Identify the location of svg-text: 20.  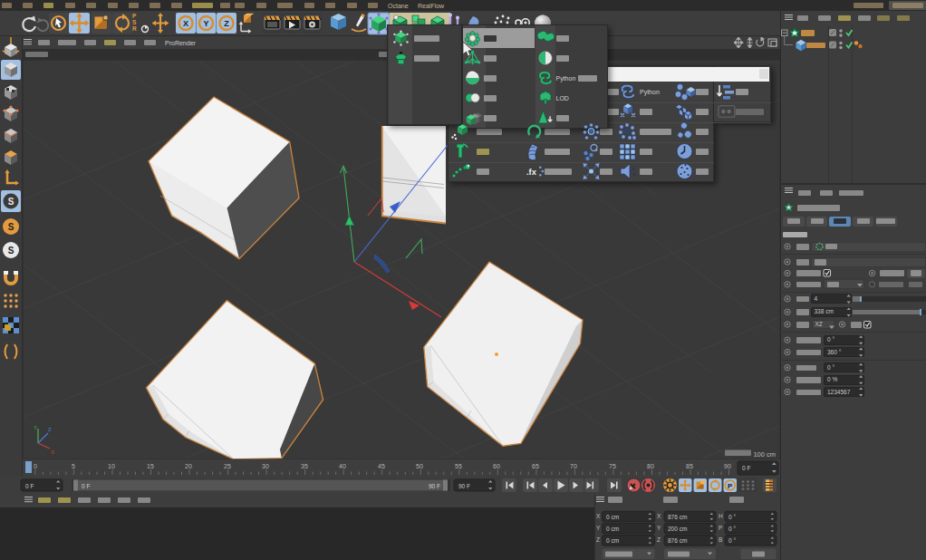
(188, 466).